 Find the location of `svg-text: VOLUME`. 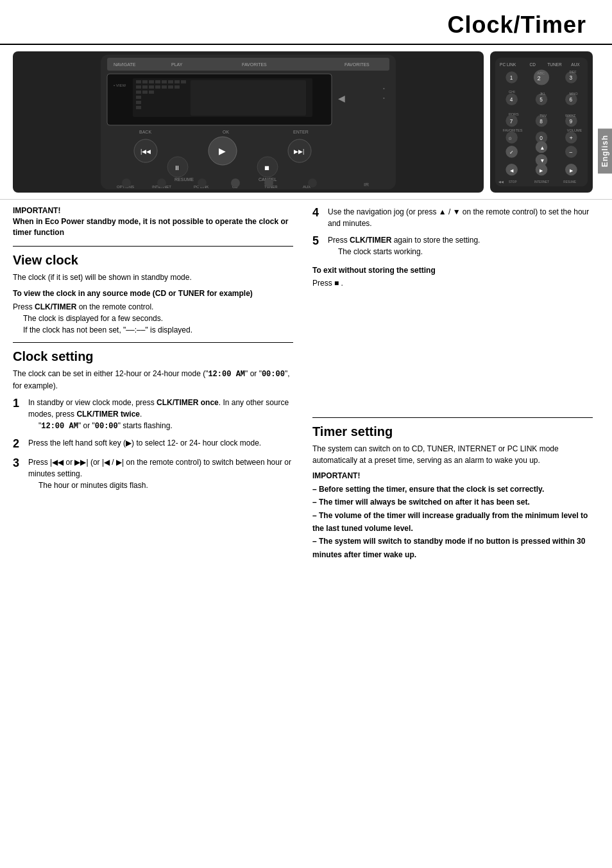

svg-text: VOLUME is located at coordinates (575, 130).